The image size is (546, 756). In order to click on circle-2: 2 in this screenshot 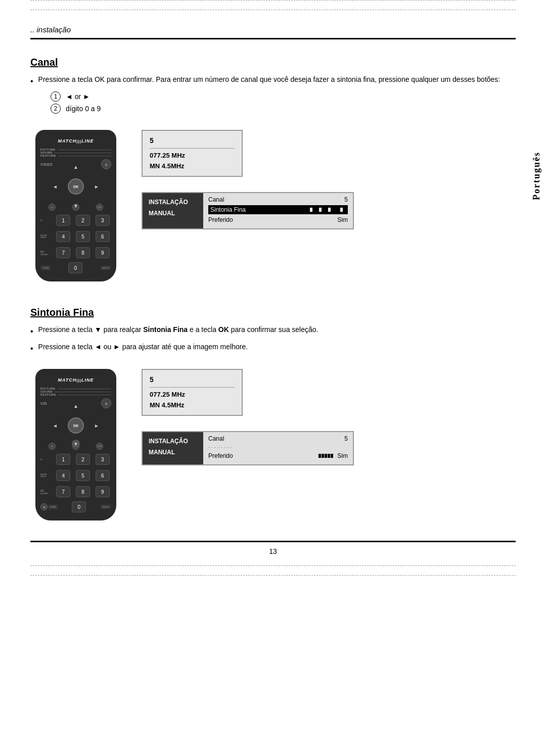, I will do `click(56, 109)`.